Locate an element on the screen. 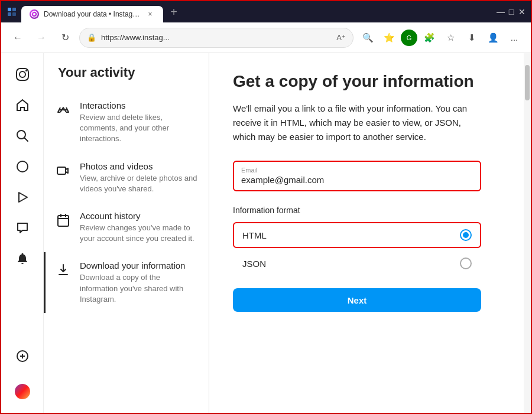 This screenshot has height=414, width=532. tab-close-button: × is located at coordinates (150, 14).